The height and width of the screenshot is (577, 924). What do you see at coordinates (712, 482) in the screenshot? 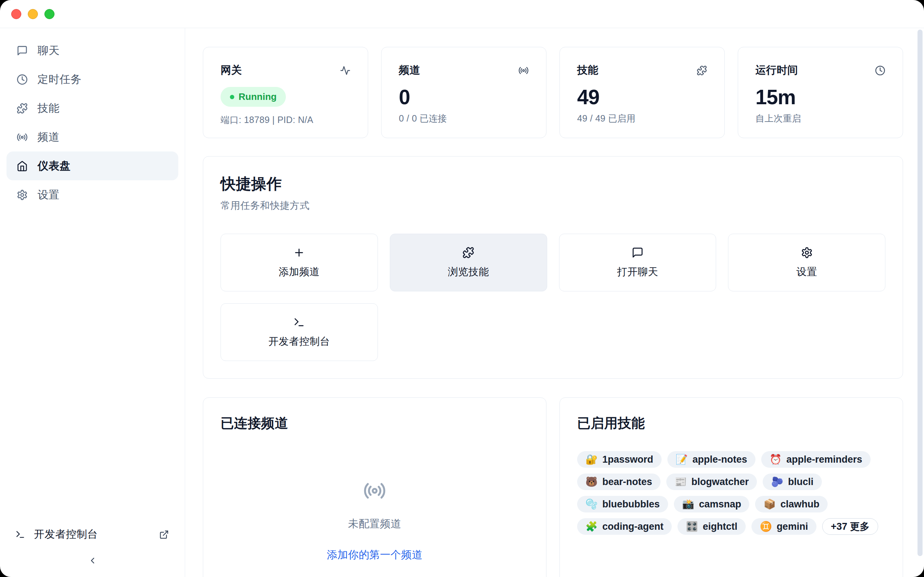
I see `skill-tag: 📰 blogwatcher` at bounding box center [712, 482].